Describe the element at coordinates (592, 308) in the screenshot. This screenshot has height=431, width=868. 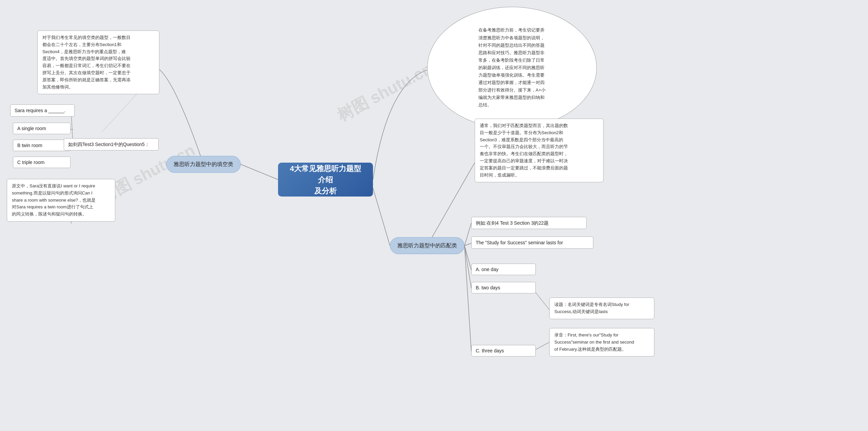
I see `read-tip-text: 读题：名词关键词是专有名词Study for Success,动词关键词是las…` at that location.